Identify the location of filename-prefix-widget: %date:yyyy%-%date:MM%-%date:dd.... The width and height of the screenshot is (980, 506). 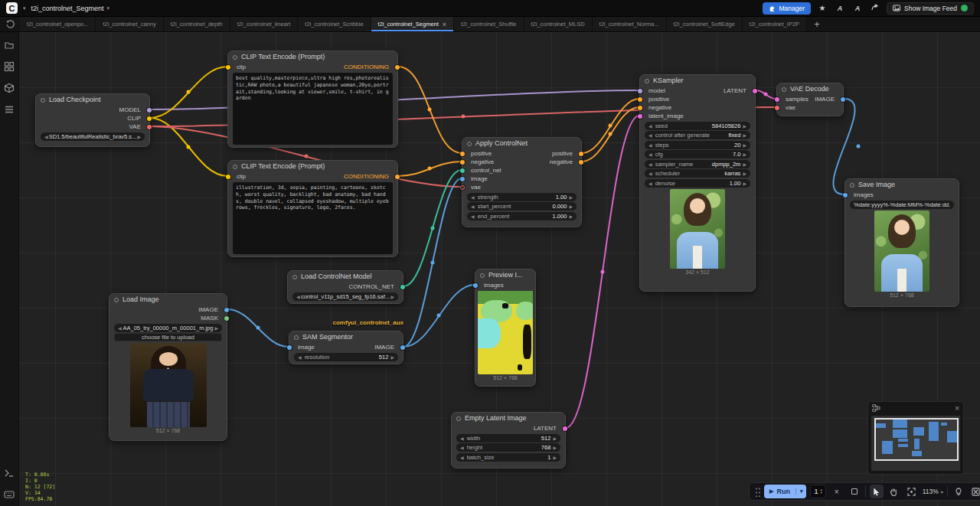
(902, 205).